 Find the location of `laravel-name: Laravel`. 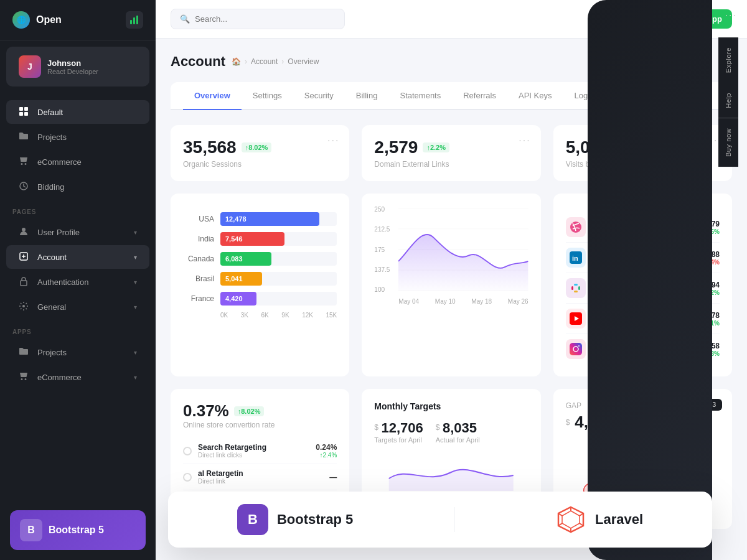

laravel-name: Laravel is located at coordinates (619, 520).